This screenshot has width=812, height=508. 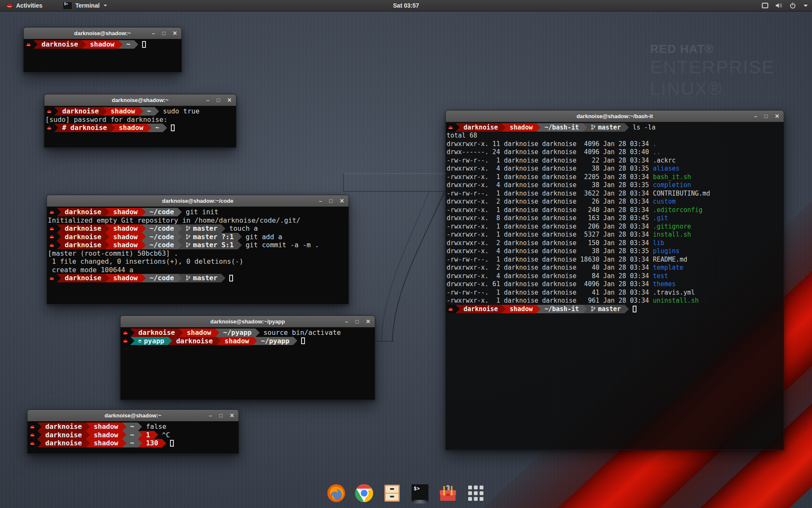 I want to click on prompt-segment-text: master, so click(x=609, y=309).